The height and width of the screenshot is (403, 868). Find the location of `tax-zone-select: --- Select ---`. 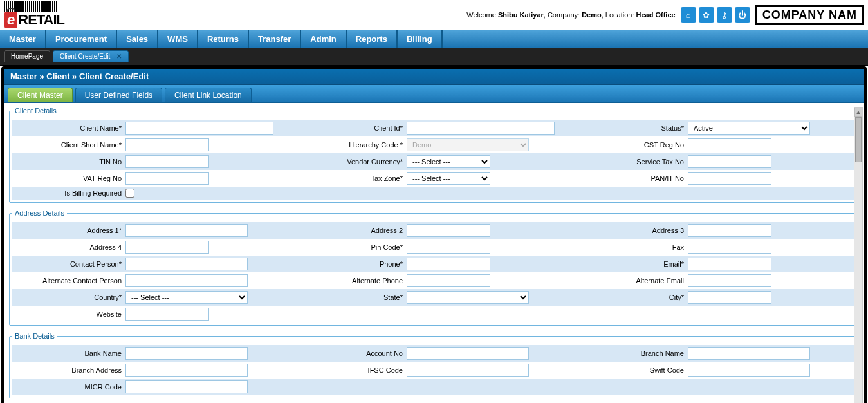

tax-zone-select: --- Select --- is located at coordinates (448, 178).